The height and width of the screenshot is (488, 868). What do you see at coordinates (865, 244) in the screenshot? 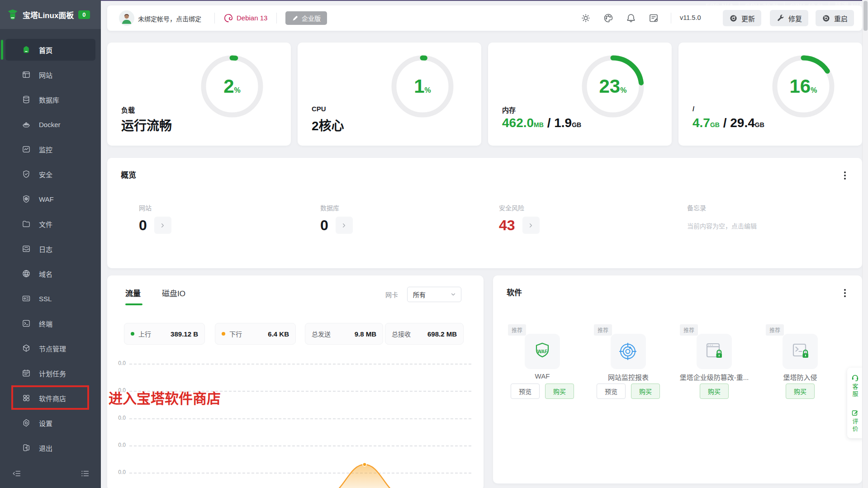
I see `scrollbar-track` at bounding box center [865, 244].